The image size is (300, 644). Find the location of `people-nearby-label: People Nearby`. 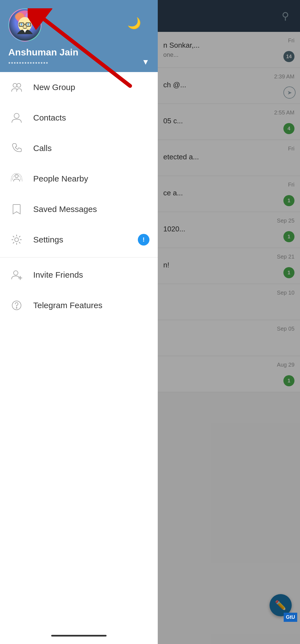

people-nearby-label: People Nearby is located at coordinates (61, 179).